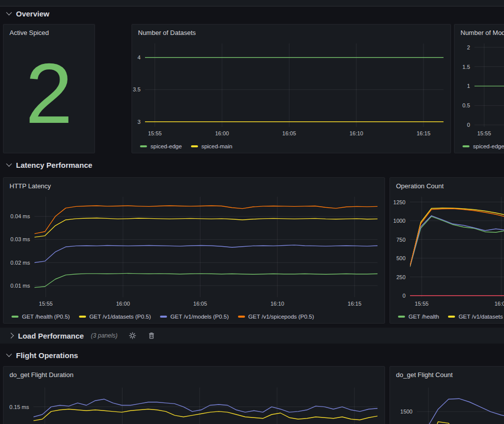 The image size is (504, 424). What do you see at coordinates (424, 317) in the screenshot?
I see `legend-label: GET /health` at bounding box center [424, 317].